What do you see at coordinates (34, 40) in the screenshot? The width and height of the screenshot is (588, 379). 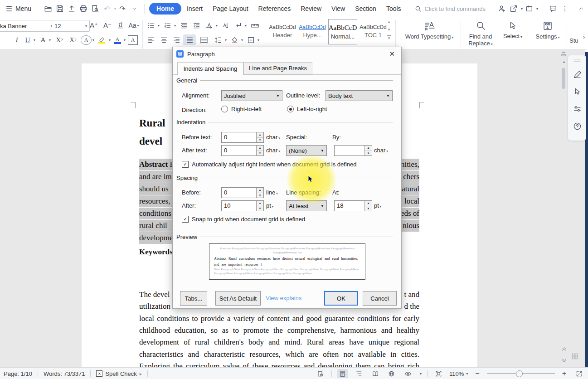 I see `underline-caret-icon: ▾` at bounding box center [34, 40].